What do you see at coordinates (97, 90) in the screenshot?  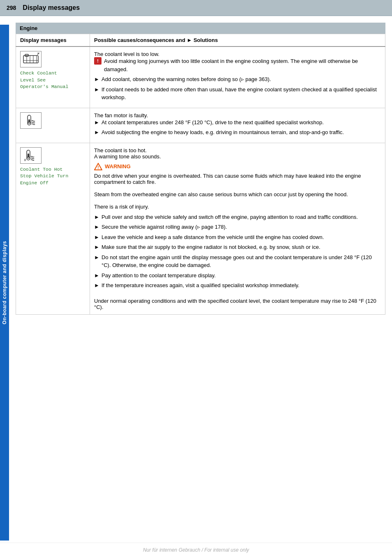 I see `arrow-icon-1-2: ►` at bounding box center [97, 90].